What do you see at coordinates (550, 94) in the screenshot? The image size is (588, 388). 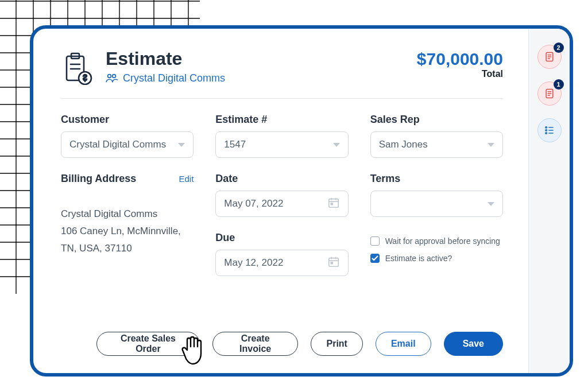 I see `sidebar-doc-button-2: 1` at bounding box center [550, 94].